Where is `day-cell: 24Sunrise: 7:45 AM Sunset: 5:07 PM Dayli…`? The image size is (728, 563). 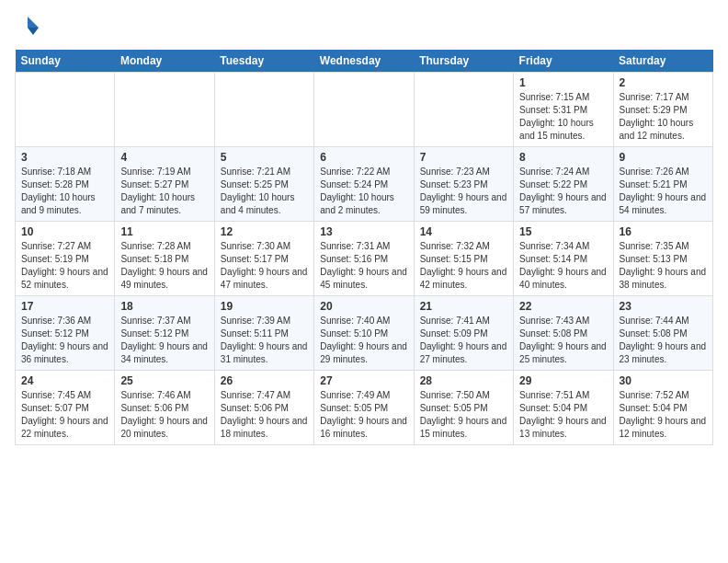
day-cell: 24Sunrise: 7:45 AM Sunset: 5:07 PM Dayli… is located at coordinates (65, 408).